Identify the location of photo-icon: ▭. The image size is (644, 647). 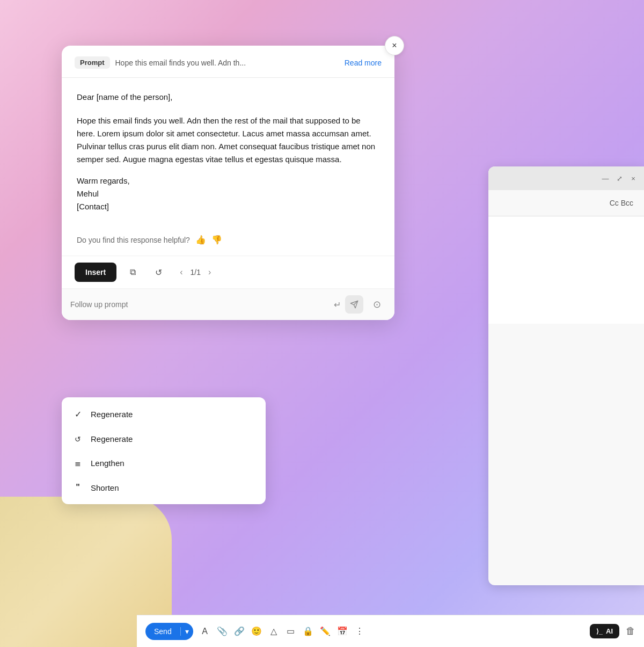
(291, 631).